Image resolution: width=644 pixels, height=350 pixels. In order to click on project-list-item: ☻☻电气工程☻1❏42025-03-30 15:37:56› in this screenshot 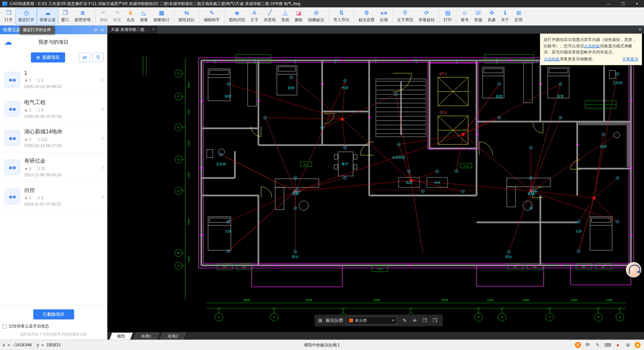, I will do `click(54, 109)`.